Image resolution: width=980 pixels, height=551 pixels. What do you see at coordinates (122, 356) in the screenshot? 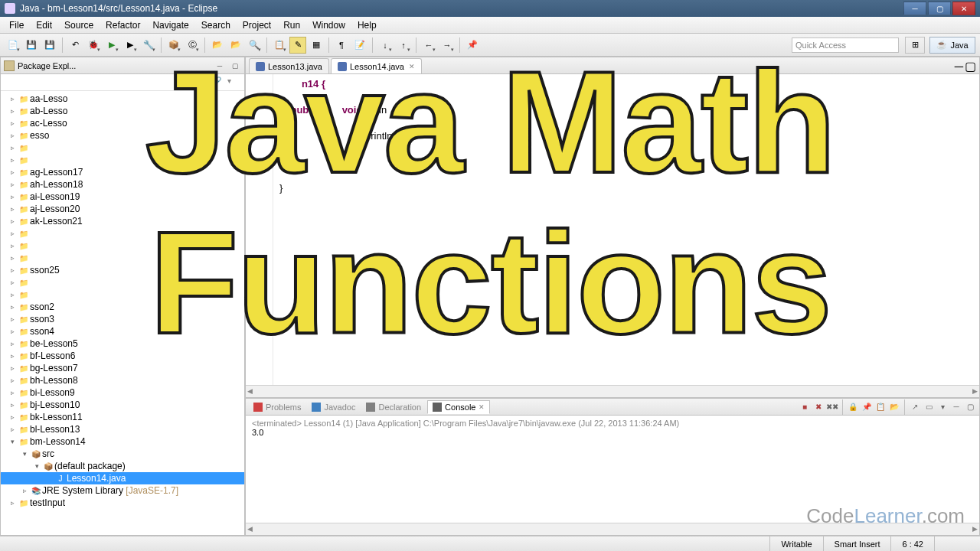
I see `tree-row: ▹📁bf-Lesson6` at bounding box center [122, 356].